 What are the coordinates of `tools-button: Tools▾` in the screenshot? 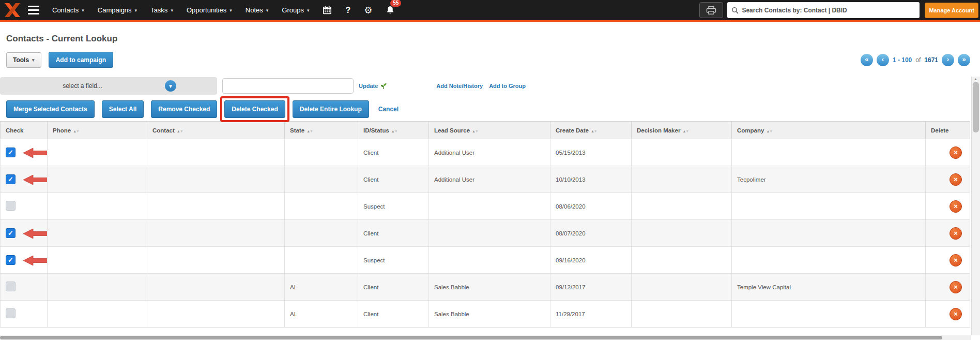 It's located at (24, 60).